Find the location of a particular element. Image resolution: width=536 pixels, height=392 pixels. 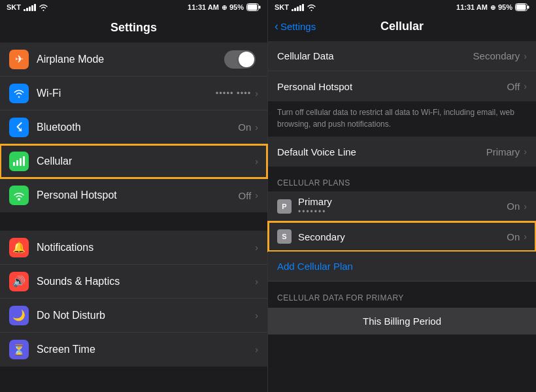

left-time: 11:31 AM is located at coordinates (203, 7).